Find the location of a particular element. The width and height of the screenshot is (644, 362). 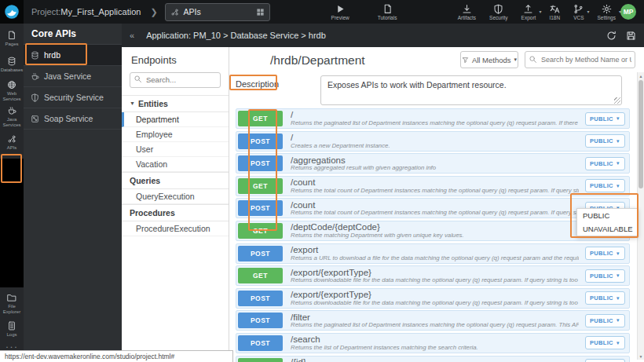

api-endpoint-row: POST /export Returns a URL to download a… is located at coordinates (433, 254).